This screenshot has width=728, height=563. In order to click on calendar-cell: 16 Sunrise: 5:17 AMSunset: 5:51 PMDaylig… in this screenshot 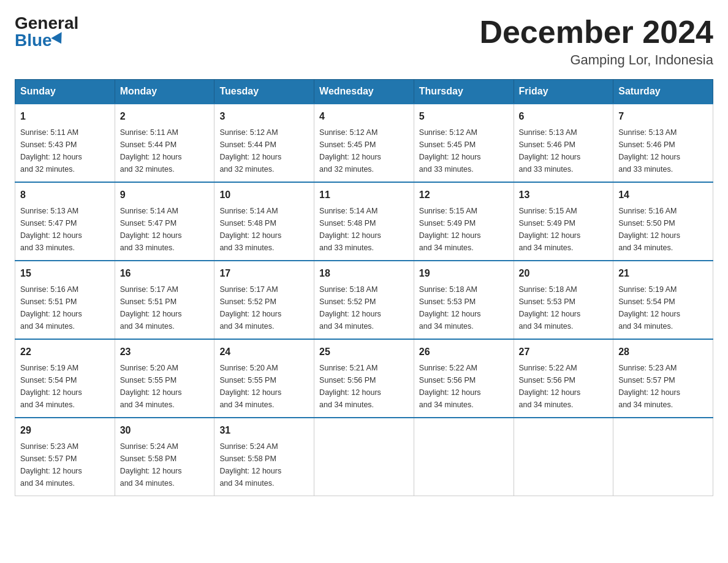, I will do `click(164, 300)`.